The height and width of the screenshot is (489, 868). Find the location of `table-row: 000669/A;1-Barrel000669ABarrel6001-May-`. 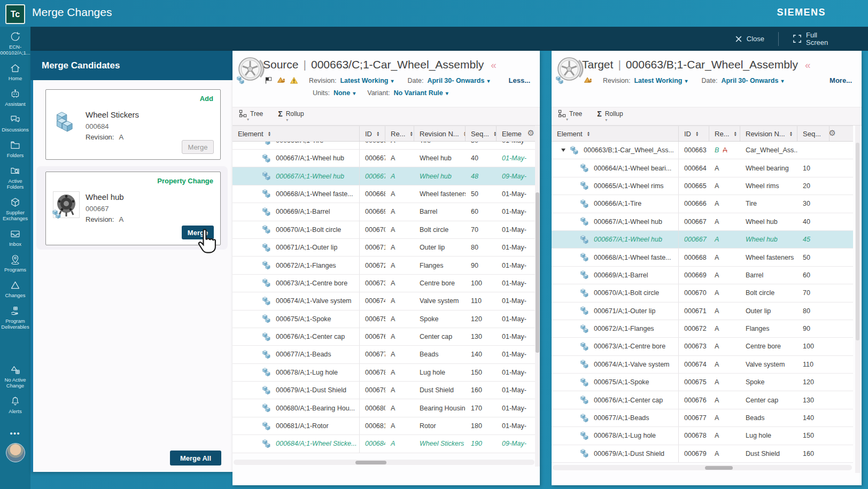

table-row: 000669/A;1-Barrel000669ABarrel6001-May- is located at coordinates (384, 212).